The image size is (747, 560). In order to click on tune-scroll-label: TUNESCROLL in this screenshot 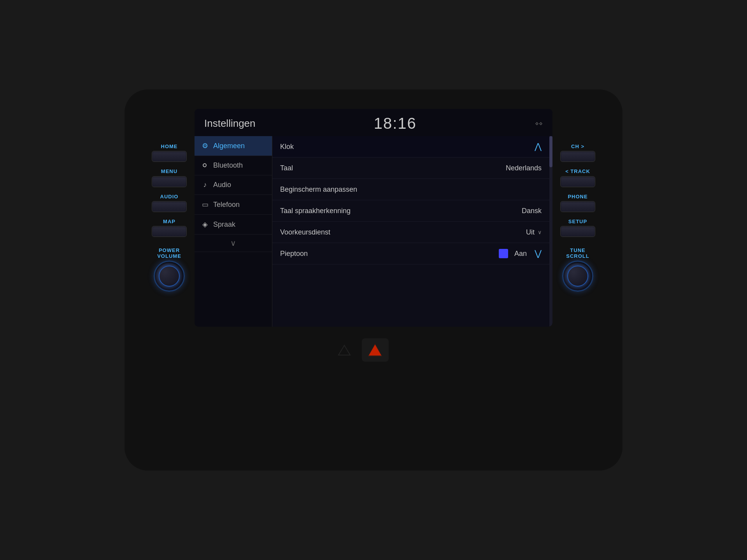, I will do `click(577, 254)`.